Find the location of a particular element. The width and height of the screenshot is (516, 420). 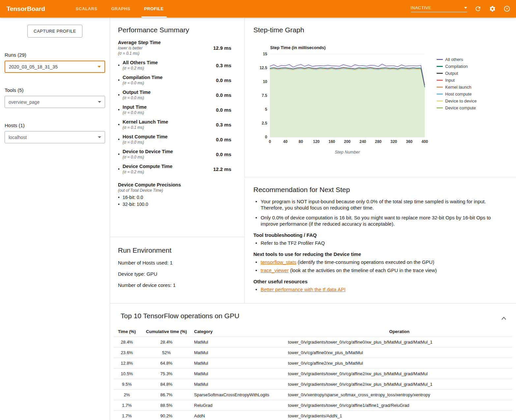

metric-kernel-launch-time: • Kernel Launch Time (σ = 0.1 ms) 0.3 ms is located at coordinates (175, 125).